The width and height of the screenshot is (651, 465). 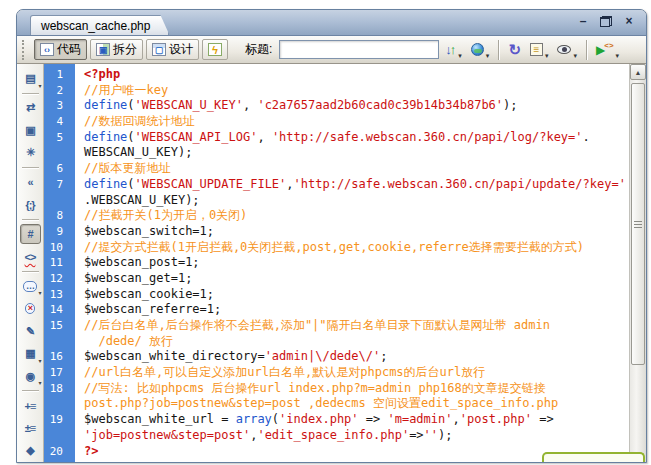 What do you see at coordinates (215, 50) in the screenshot?
I see `live-view-button: ϟ` at bounding box center [215, 50].